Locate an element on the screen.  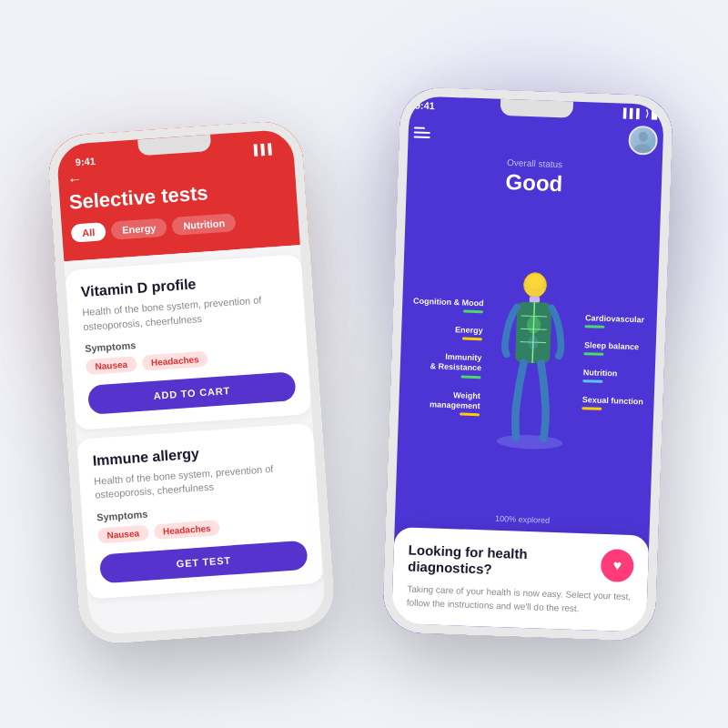
body-figure is located at coordinates (533, 359).